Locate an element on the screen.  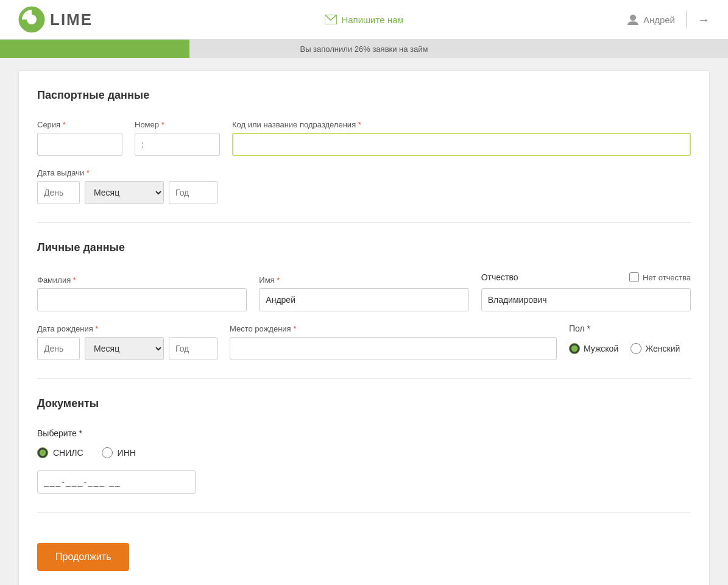
gender-options: Мужской Женский is located at coordinates (630, 349).